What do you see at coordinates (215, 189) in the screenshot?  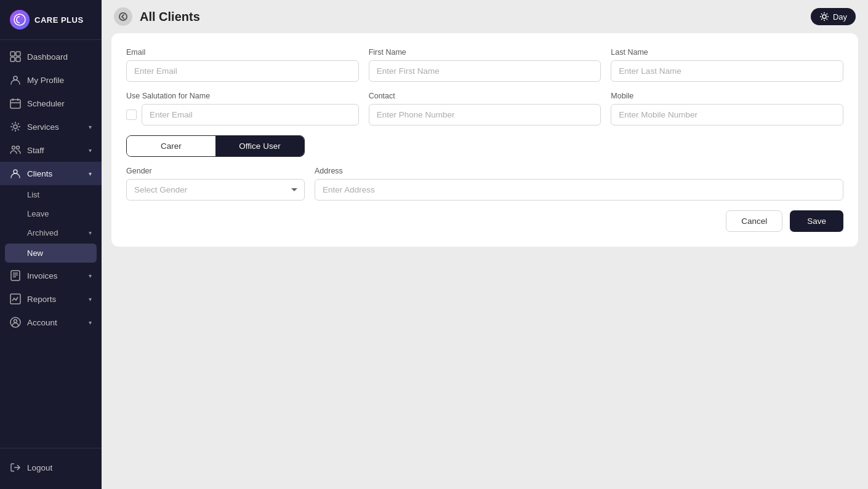 I see `gender-select: Select Gender Male Female Other Prefer n…` at bounding box center [215, 189].